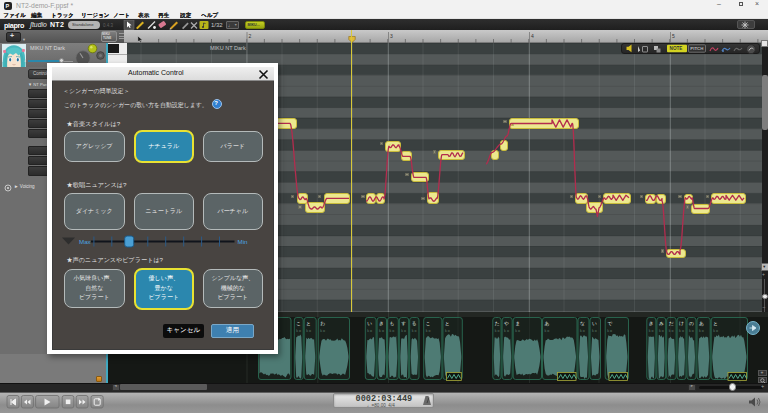 This screenshot has height=413, width=768. I want to click on svg-text: す, so click(404, 324).